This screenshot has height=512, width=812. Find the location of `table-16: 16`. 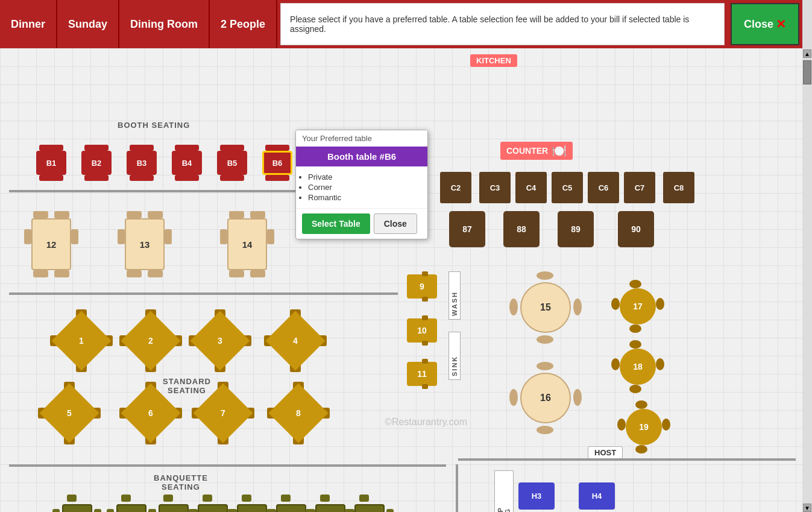

table-16: 16 is located at coordinates (546, 398).